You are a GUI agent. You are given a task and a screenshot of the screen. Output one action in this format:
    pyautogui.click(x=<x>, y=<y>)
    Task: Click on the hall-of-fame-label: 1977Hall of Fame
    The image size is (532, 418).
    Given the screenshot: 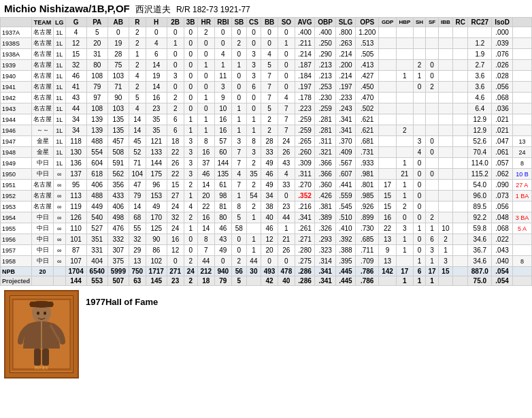 What is the action you would take?
    pyautogui.click(x=122, y=300)
    